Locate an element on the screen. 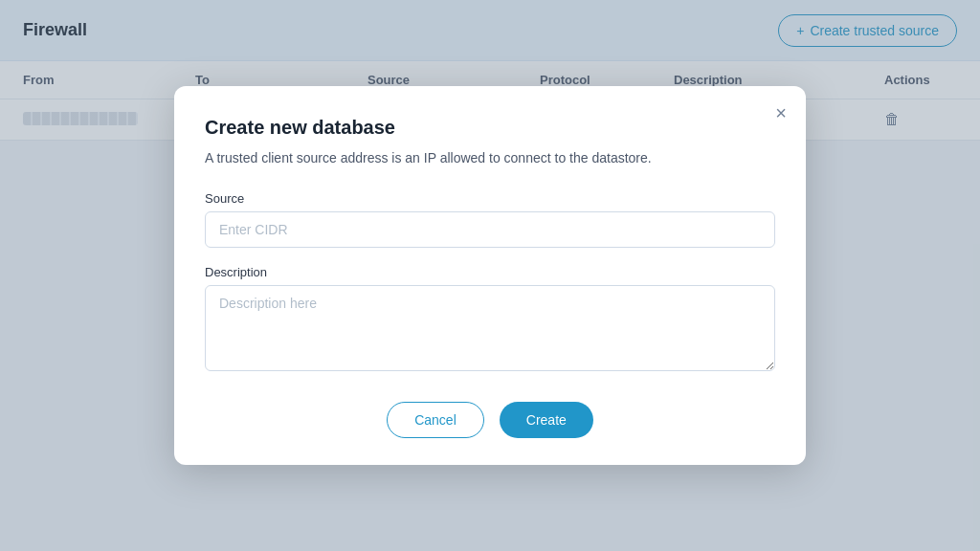 The image size is (980, 551). source-label: Source is located at coordinates (490, 199).